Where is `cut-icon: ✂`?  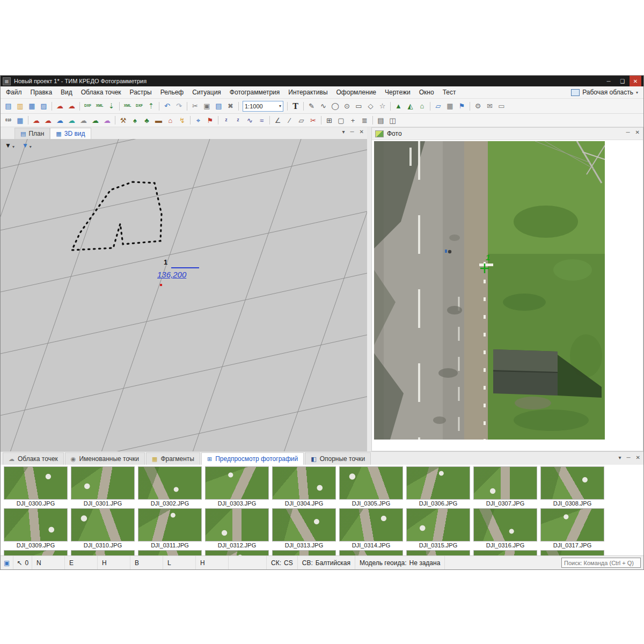 cut-icon: ✂ is located at coordinates (195, 106).